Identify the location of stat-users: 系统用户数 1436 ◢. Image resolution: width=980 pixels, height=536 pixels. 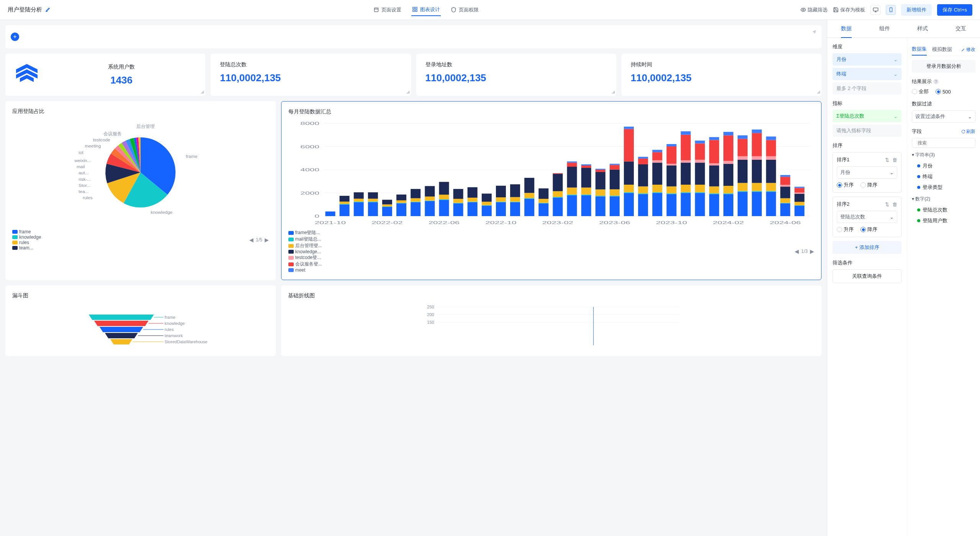
(105, 75).